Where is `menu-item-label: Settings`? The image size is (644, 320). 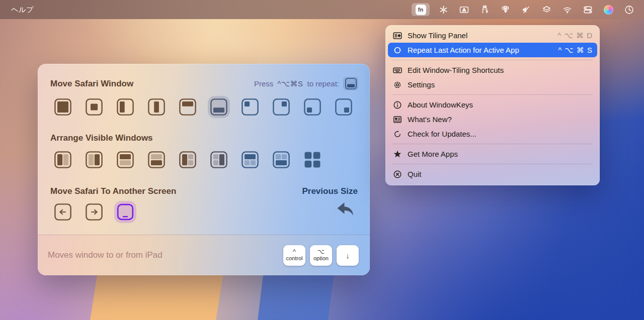
menu-item-label: Settings is located at coordinates (500, 84).